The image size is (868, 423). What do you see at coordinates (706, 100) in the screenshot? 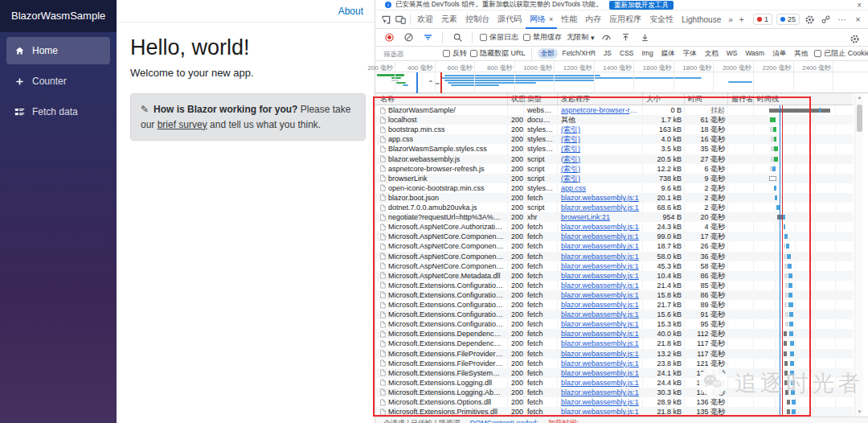
I see `column-header-time: 时间` at bounding box center [706, 100].